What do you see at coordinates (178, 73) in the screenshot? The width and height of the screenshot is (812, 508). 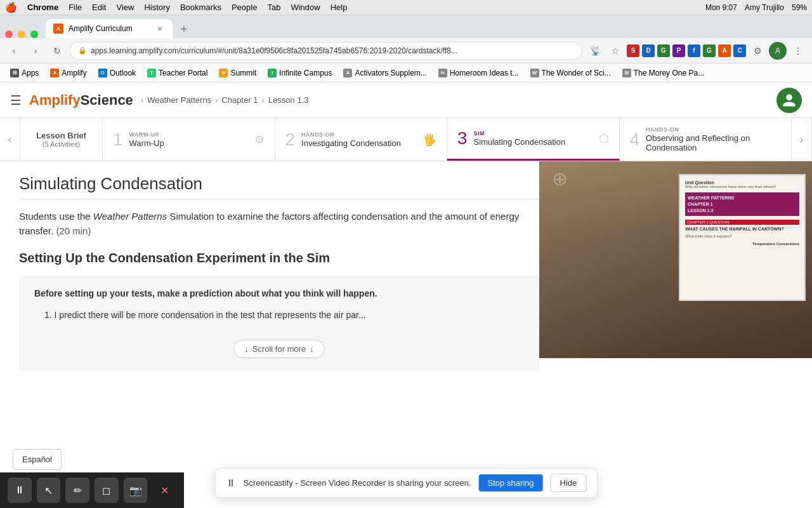 I see `bookmark-teacher-portal: T Teacher Portal` at bounding box center [178, 73].